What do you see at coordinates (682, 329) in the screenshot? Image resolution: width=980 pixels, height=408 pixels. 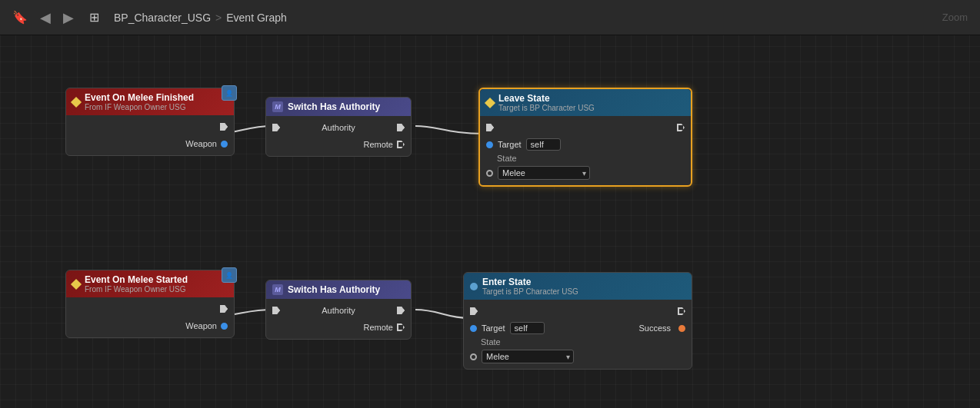 I see `success-pin` at bounding box center [682, 329].